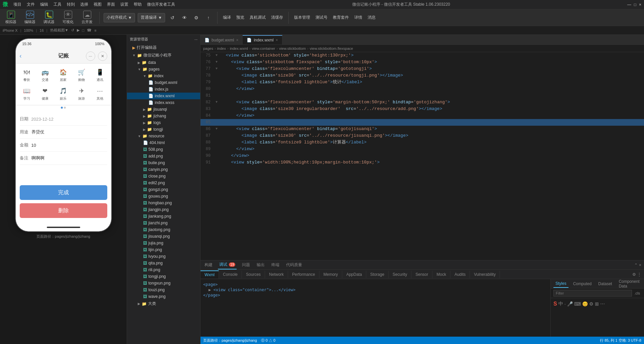 Image resolution: width=644 pixels, height=344 pixels. What do you see at coordinates (422, 274) in the screenshot?
I see `devtool-tab-sensor: Sensor` at bounding box center [422, 274].